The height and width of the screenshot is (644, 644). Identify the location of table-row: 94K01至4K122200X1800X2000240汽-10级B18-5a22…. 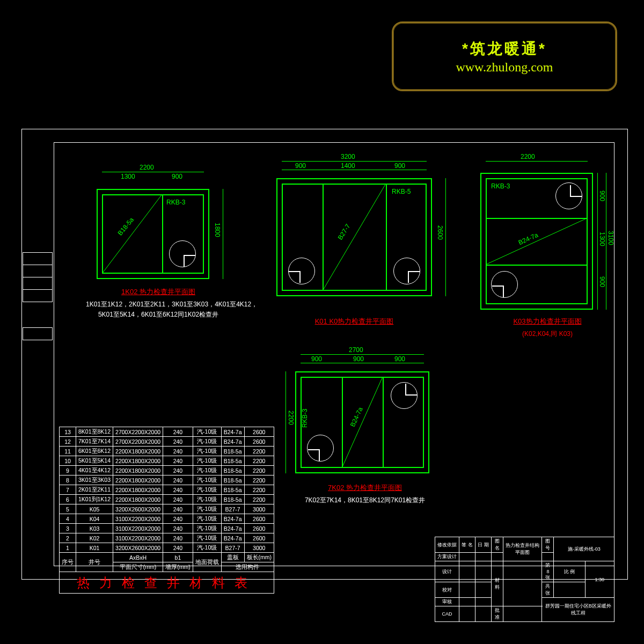
(167, 471).